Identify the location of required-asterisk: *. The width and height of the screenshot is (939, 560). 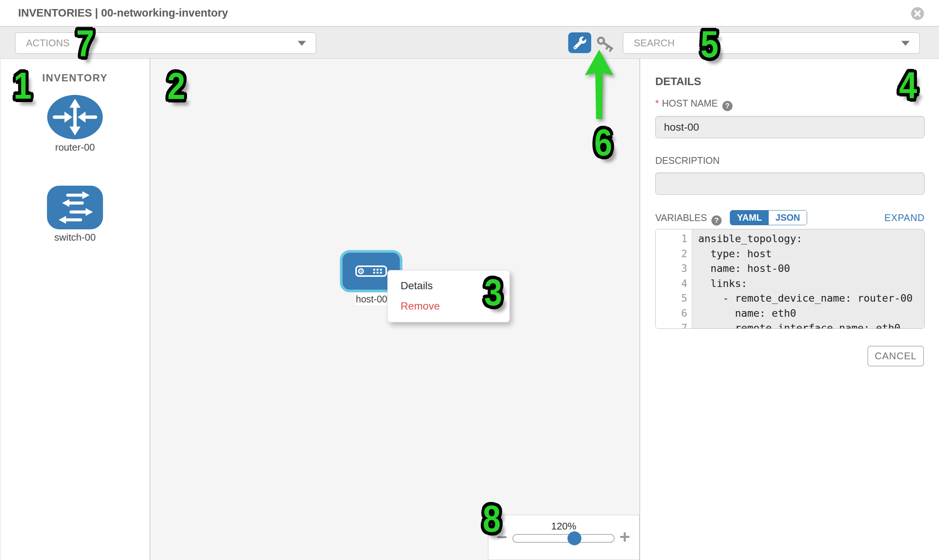
(657, 103).